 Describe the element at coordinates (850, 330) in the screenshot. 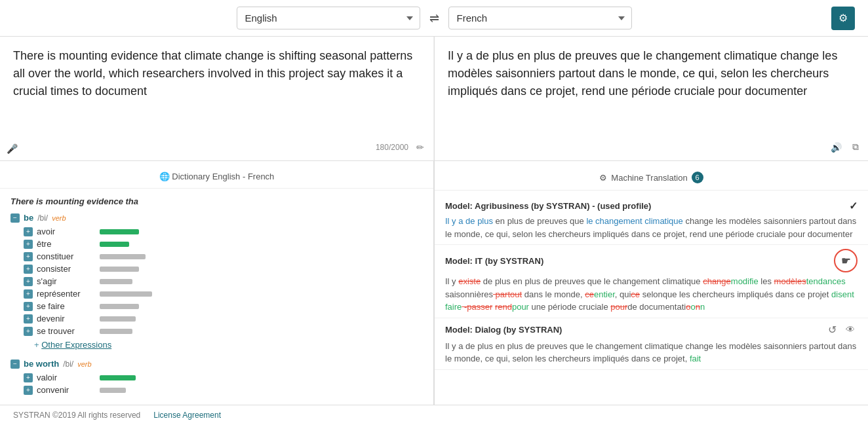

I see `mt-dialog-view-btn: 👁` at that location.